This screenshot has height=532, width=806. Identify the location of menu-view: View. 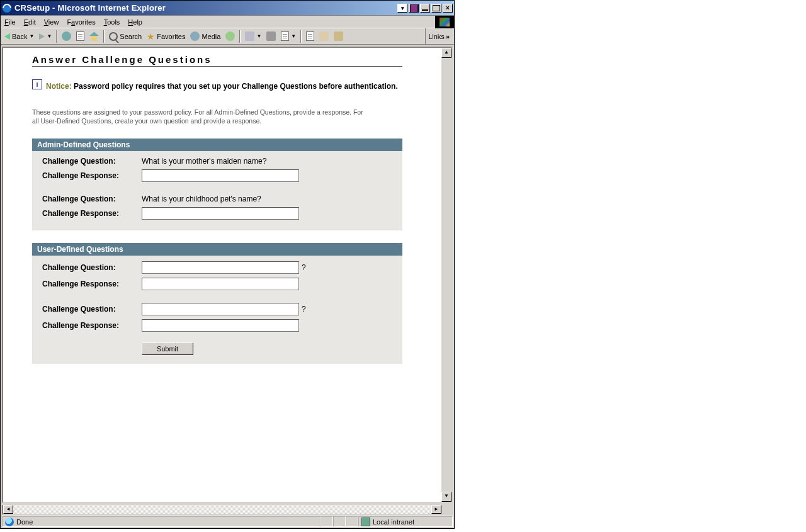
(52, 22).